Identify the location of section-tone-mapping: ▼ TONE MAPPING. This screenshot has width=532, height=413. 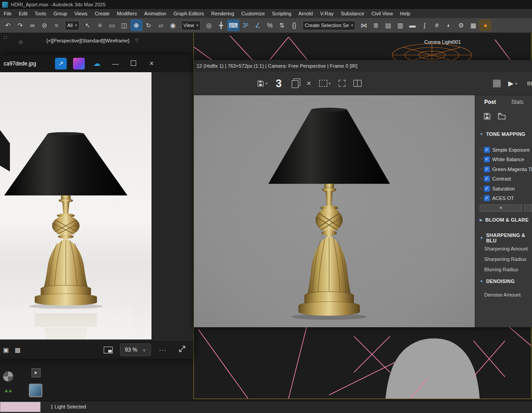
(504, 134).